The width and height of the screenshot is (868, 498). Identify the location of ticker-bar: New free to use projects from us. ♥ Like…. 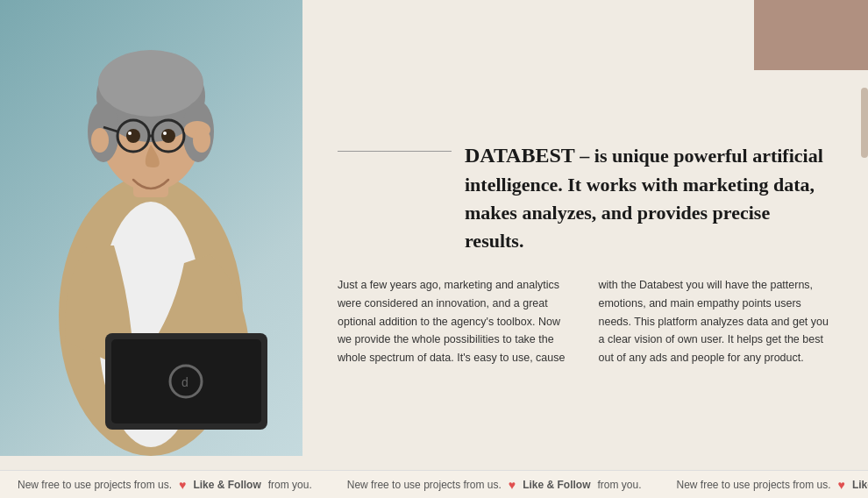
(434, 484).